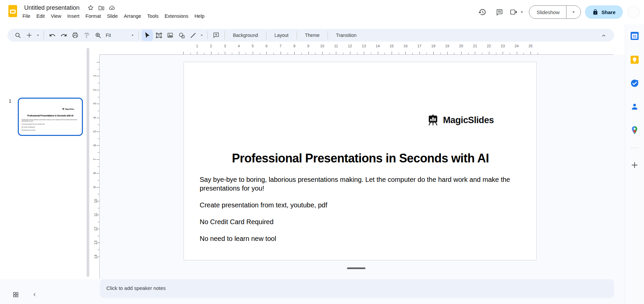 Image resolution: width=644 pixels, height=304 pixels. I want to click on maps-icon, so click(635, 130).